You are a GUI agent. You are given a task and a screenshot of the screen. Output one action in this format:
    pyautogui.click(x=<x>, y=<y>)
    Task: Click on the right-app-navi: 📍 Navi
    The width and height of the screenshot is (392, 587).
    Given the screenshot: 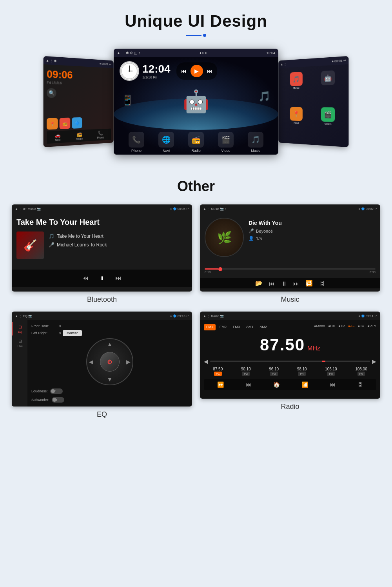 What is the action you would take?
    pyautogui.click(x=296, y=123)
    